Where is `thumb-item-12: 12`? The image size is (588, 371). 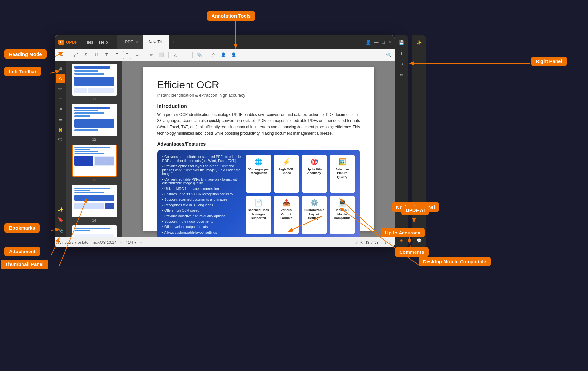
thumb-item-12: 12 is located at coordinates (94, 123).